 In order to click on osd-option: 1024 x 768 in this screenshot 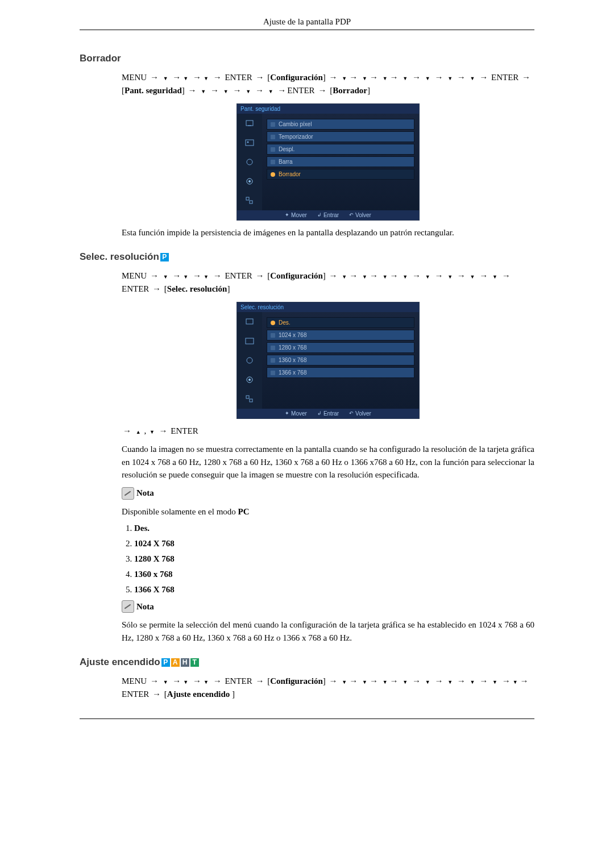, I will do `click(341, 335)`.